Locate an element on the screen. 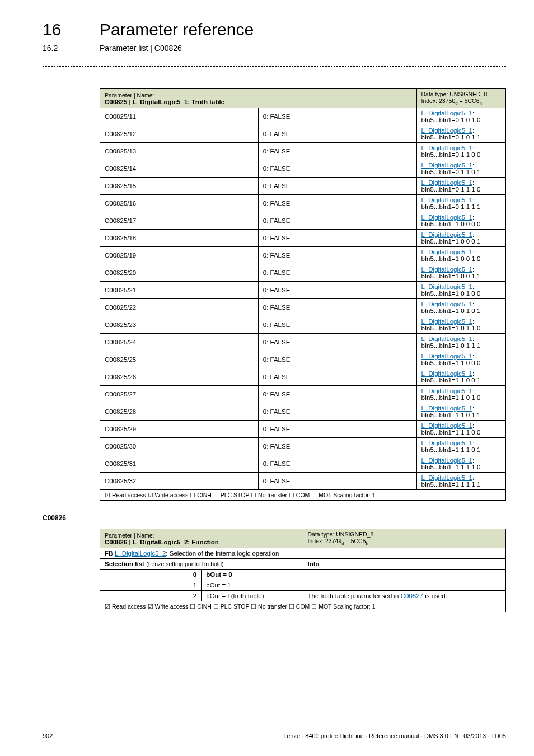  param-desc: L_DigitalLogic5_1: bIn5...bIn1=1 0 1 0 1 is located at coordinates (461, 308).